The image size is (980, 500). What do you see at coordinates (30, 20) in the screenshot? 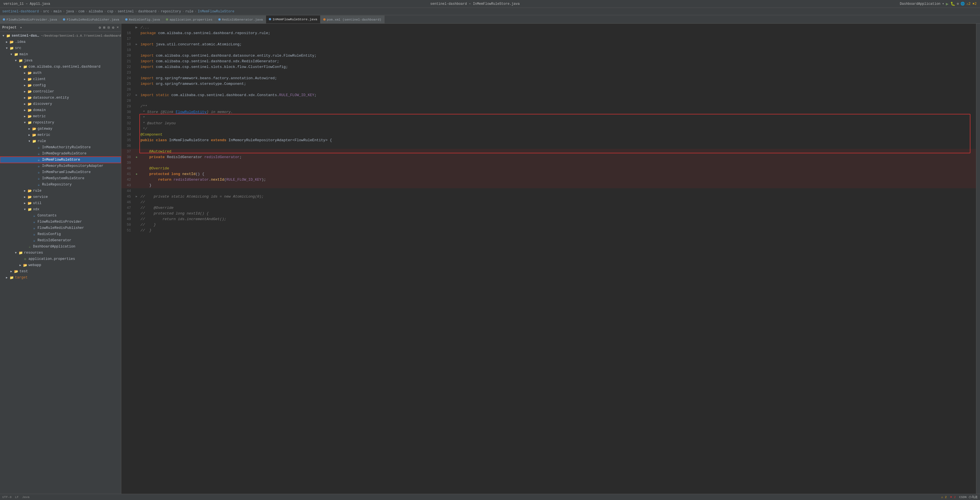
I see `tab-FlowRuleRedisProvider: FlowRuleRedisProvider.java` at bounding box center [30, 20].